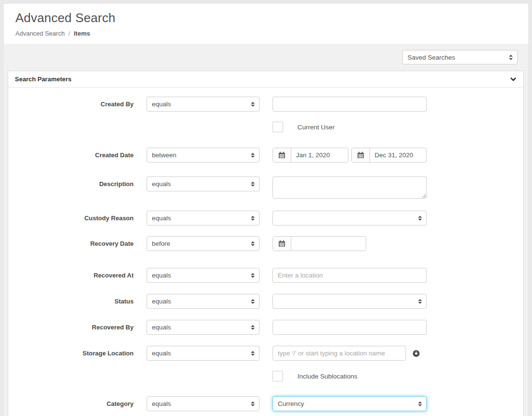 The width and height of the screenshot is (532, 416). What do you see at coordinates (71, 275) in the screenshot?
I see `recovered-at-label: Recovered At` at bounding box center [71, 275].